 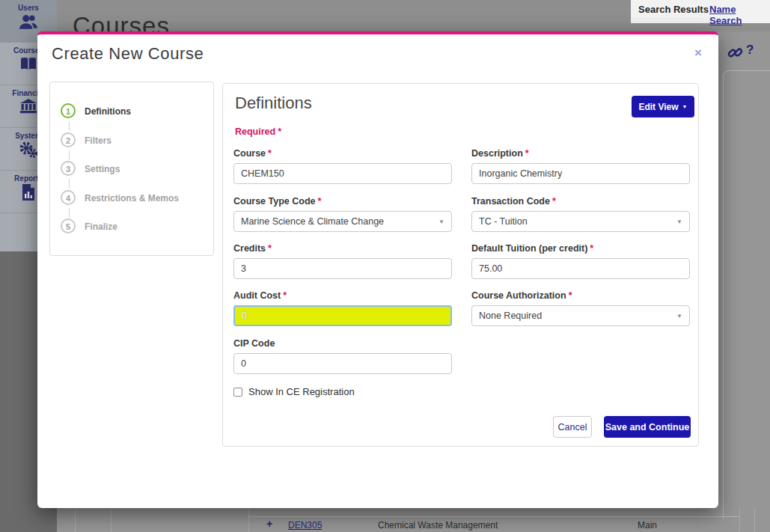 What do you see at coordinates (581, 316) in the screenshot?
I see `course-authorization-select: None Required ▼` at bounding box center [581, 316].